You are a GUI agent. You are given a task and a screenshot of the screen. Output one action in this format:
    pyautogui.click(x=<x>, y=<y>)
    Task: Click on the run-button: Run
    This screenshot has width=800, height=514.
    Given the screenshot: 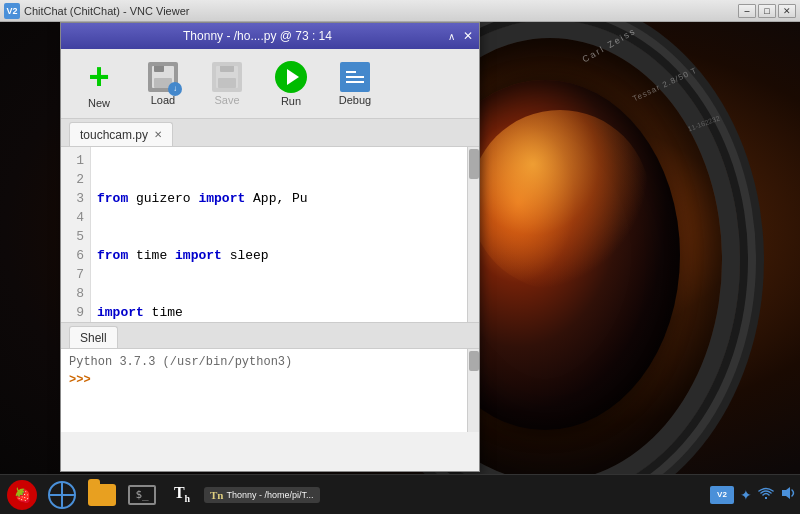 What is the action you would take?
    pyautogui.click(x=291, y=84)
    